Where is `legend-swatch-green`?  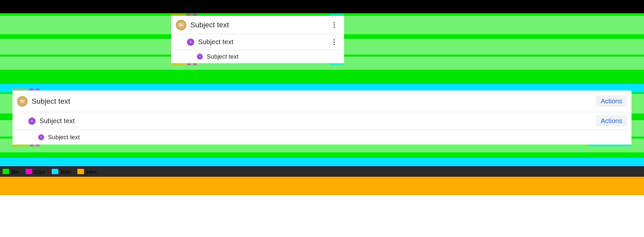 legend-swatch-green is located at coordinates (6, 171).